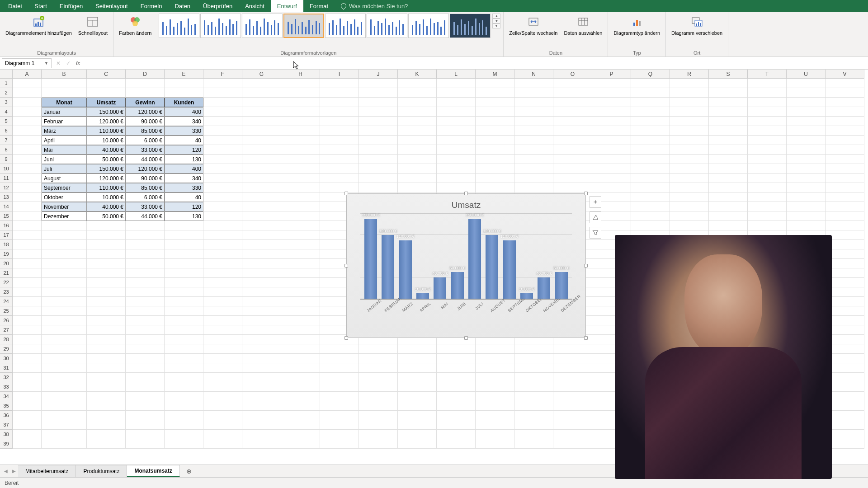 The image size is (868, 488). I want to click on row-header-19: 19, so click(6, 254).